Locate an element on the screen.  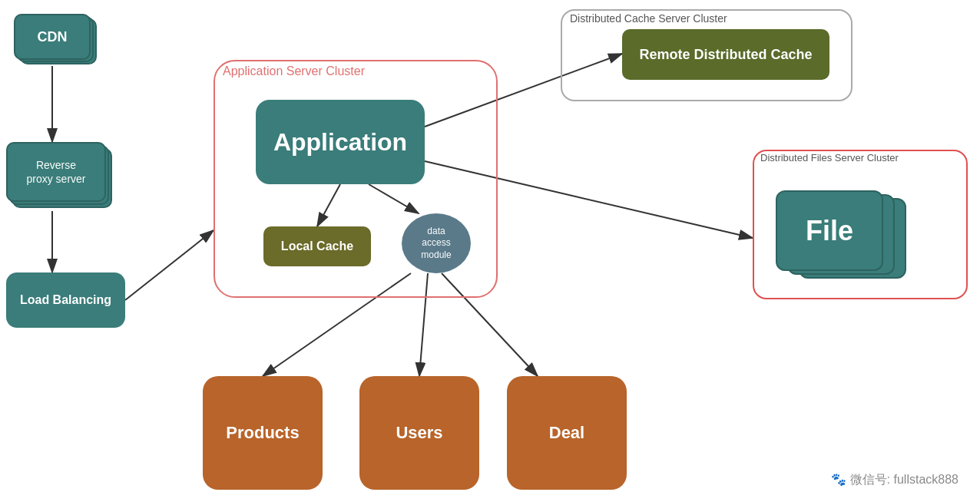
app-cluster-label: Application Server Cluster is located at coordinates (293, 71).